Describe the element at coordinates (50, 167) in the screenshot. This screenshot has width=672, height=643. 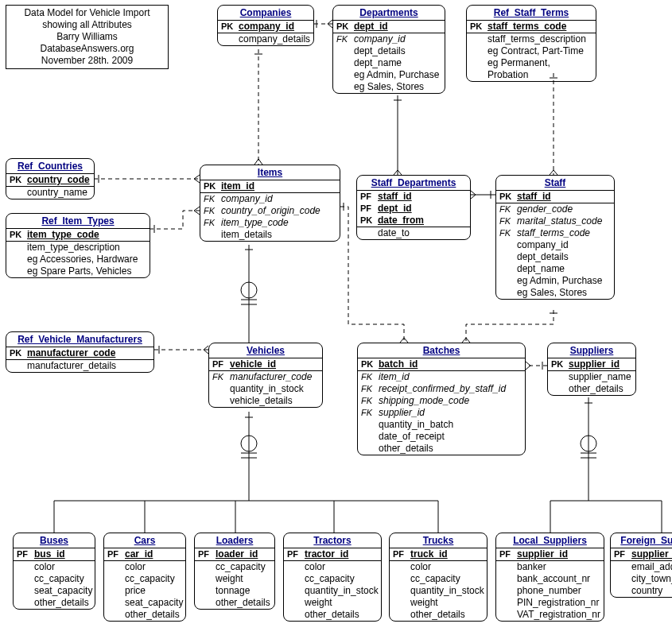
I see `entity-title: Ref_Countries` at that location.